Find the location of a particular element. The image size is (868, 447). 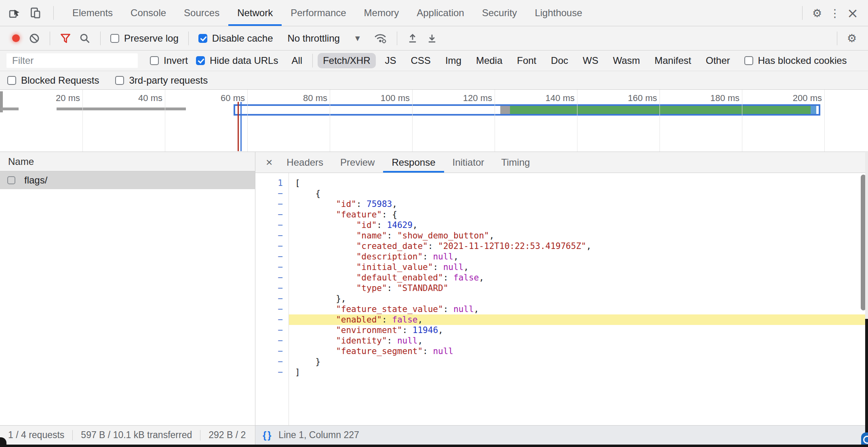

filter-type-manifest: Manifest is located at coordinates (673, 61).